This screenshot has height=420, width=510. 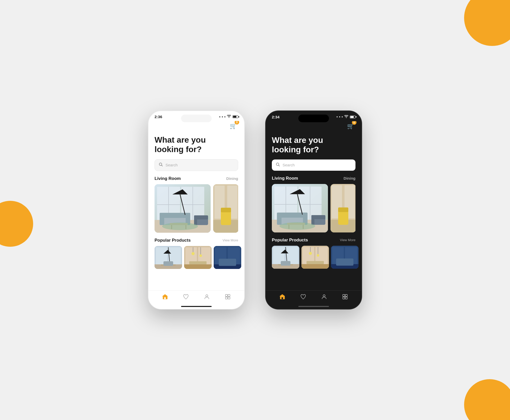 I want to click on decorative-circle-top-right, so click(x=487, y=23).